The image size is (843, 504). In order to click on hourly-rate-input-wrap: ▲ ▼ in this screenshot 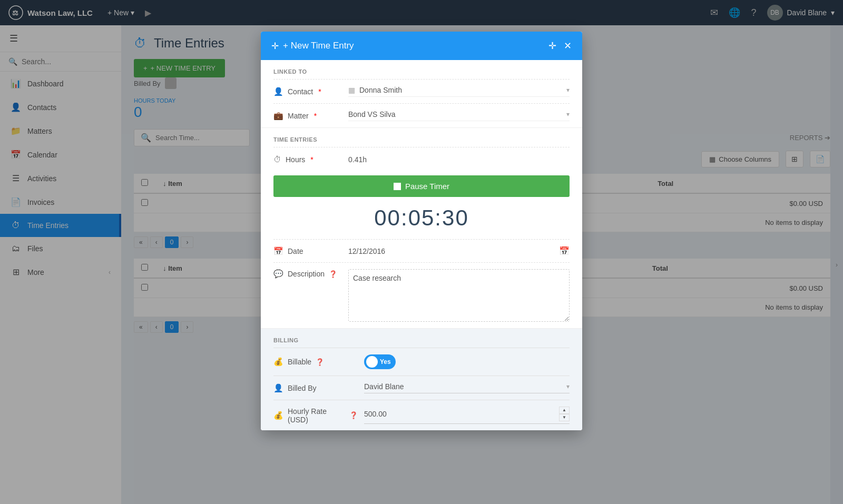, I will do `click(467, 415)`.